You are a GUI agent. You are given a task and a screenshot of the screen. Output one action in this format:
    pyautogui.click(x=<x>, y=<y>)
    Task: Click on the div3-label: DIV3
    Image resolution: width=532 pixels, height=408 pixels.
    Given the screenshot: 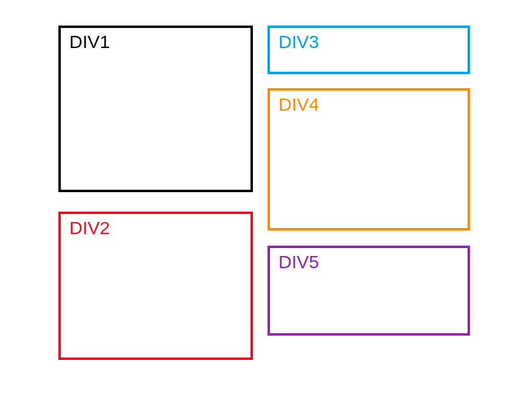 What is the action you would take?
    pyautogui.click(x=299, y=41)
    